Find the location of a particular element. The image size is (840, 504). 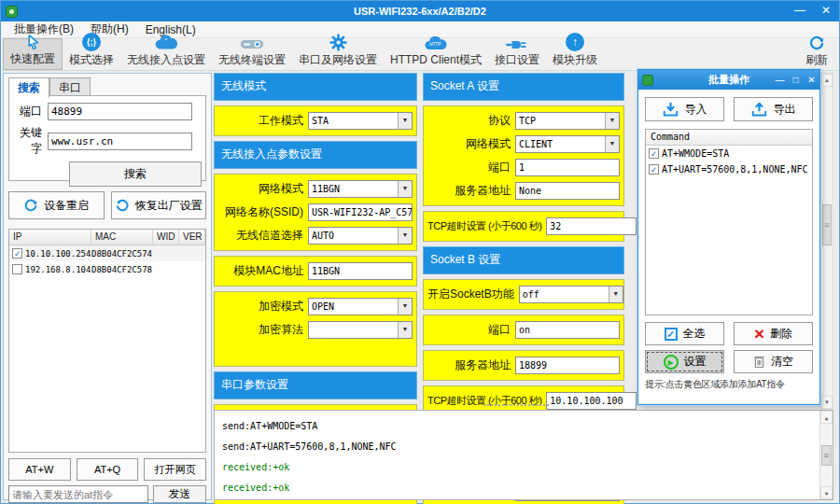

svg-text: HTTP is located at coordinates (435, 45).